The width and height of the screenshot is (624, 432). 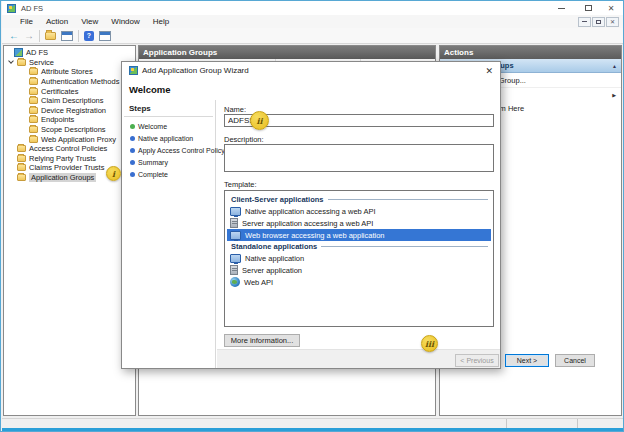 I want to click on menu-bar: File Action View Window Help ✕, so click(x=312, y=22).